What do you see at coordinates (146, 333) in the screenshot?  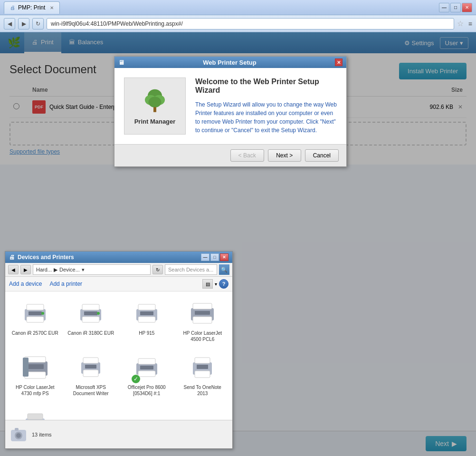 I see `device-name: HP 915` at bounding box center [146, 333].